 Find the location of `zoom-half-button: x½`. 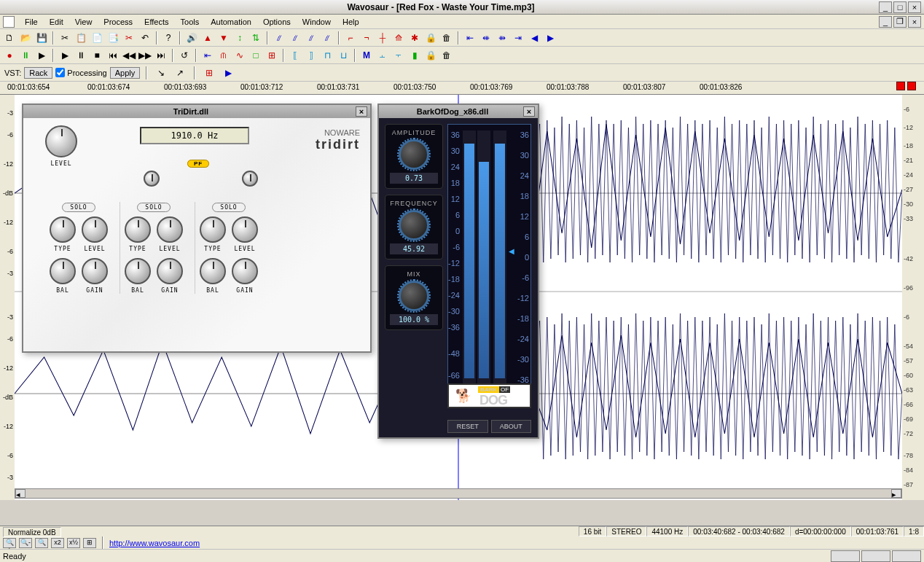

zoom-half-button: x½ is located at coordinates (74, 543).